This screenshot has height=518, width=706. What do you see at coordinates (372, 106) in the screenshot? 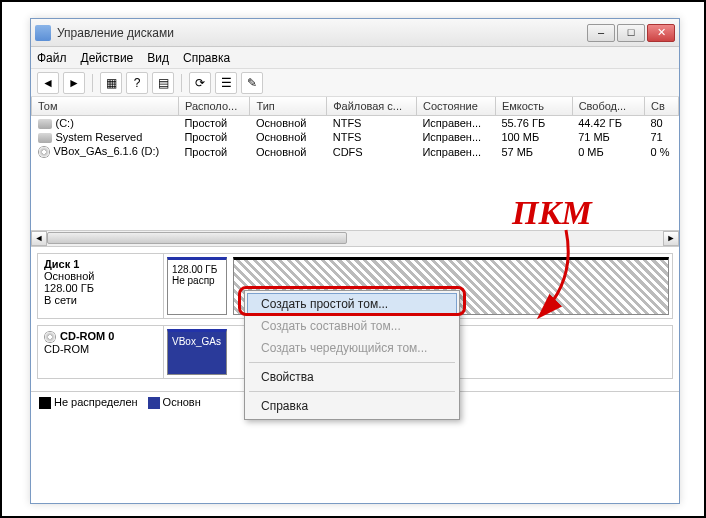
I see `col-fs: Файловая с...` at bounding box center [372, 106].